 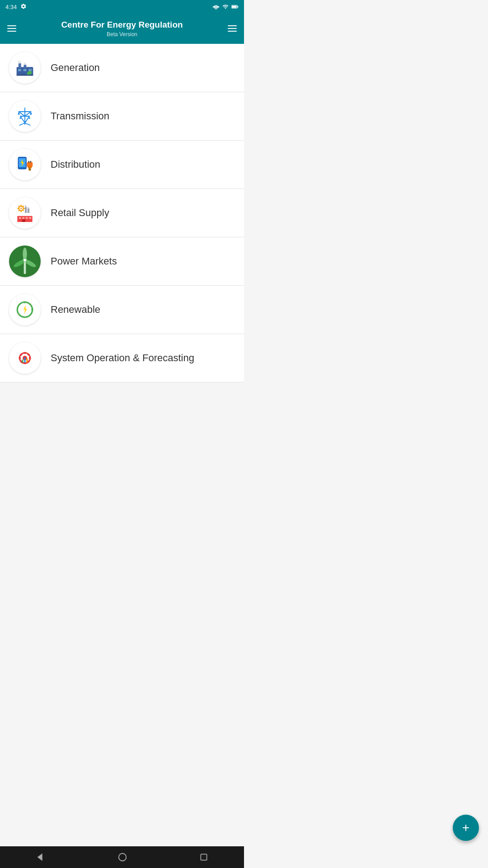 I want to click on gear-icon, so click(x=23, y=7).